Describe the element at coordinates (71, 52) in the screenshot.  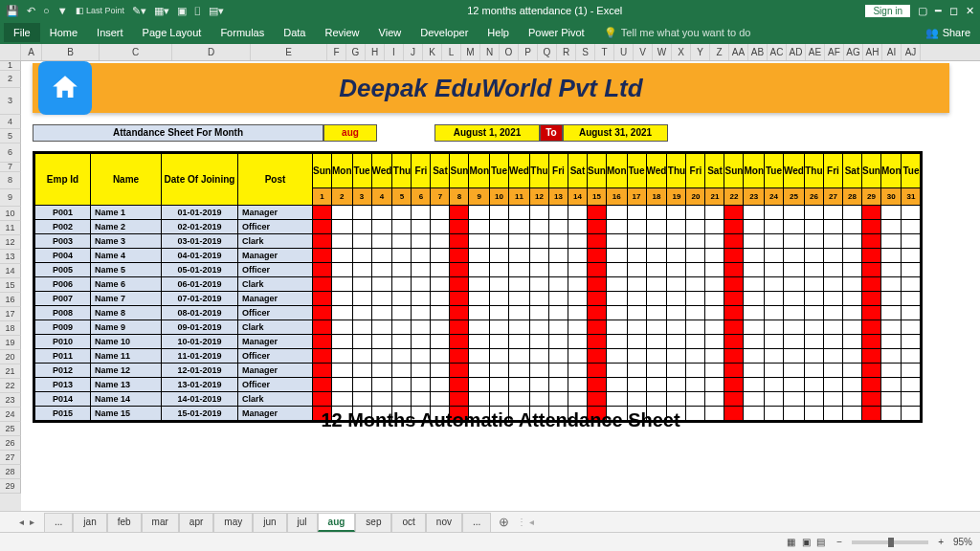
I see `col-header-B: B` at that location.